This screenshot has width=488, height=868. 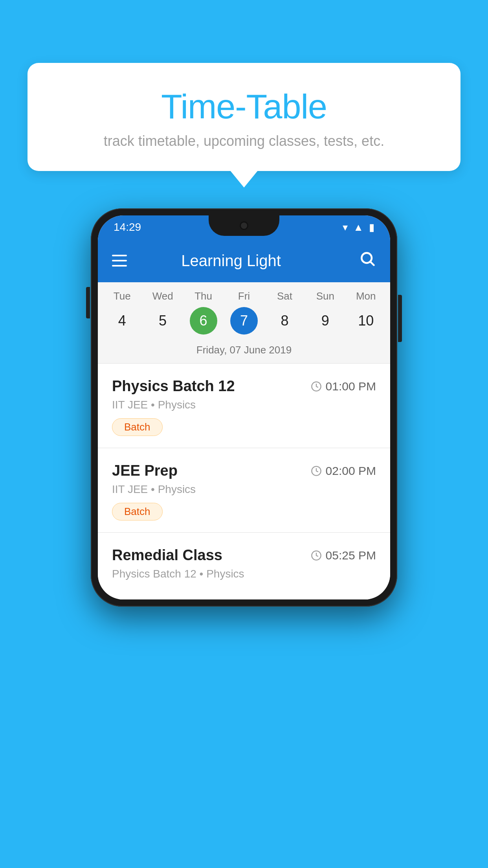 What do you see at coordinates (325, 312) in the screenshot?
I see `calendar-day: Sun9` at bounding box center [325, 312].